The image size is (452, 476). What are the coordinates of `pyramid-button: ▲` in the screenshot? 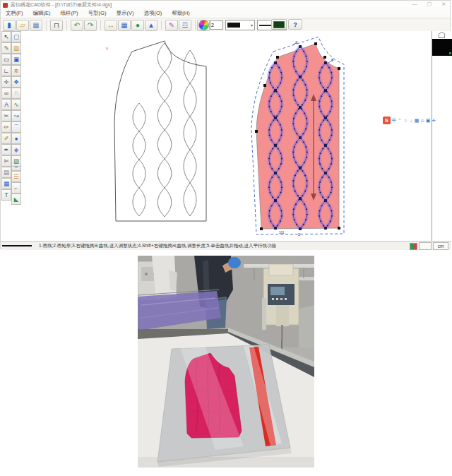 It's located at (151, 25).